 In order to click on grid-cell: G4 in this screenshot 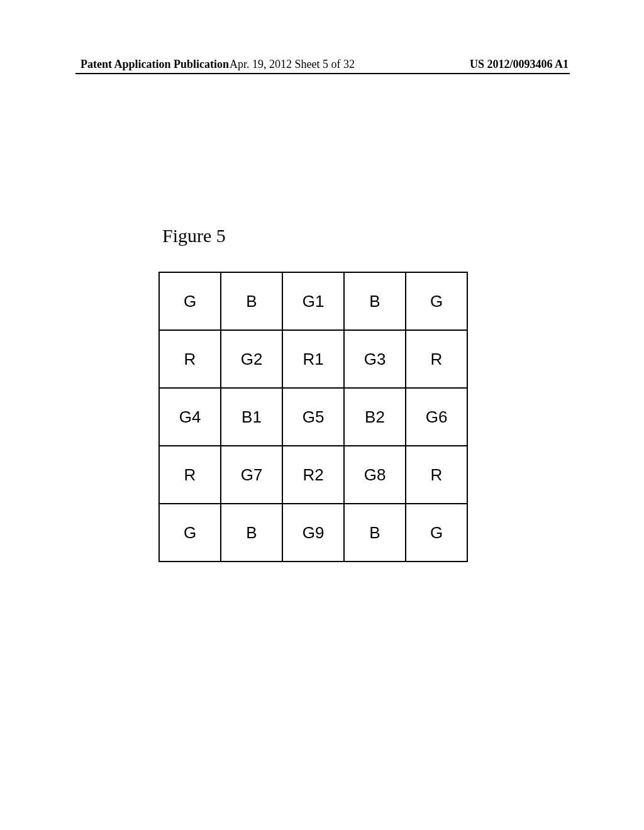, I will do `click(190, 417)`.